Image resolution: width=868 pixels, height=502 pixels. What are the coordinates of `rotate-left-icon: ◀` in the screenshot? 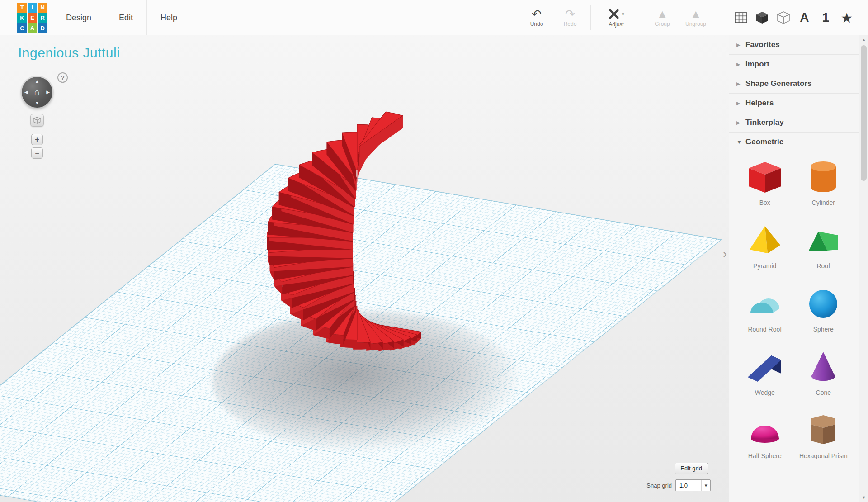 It's located at (26, 92).